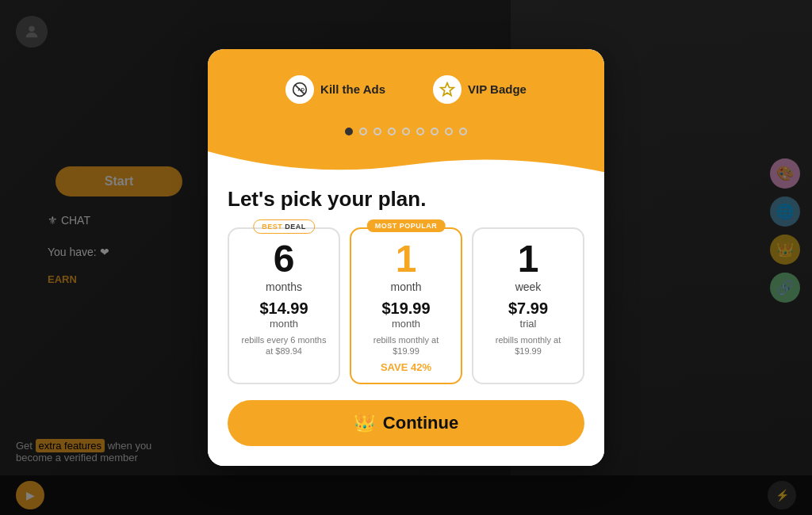 Image resolution: width=812 pixels, height=515 pixels. Describe the element at coordinates (406, 165) in the screenshot. I see `wave-svg` at that location.